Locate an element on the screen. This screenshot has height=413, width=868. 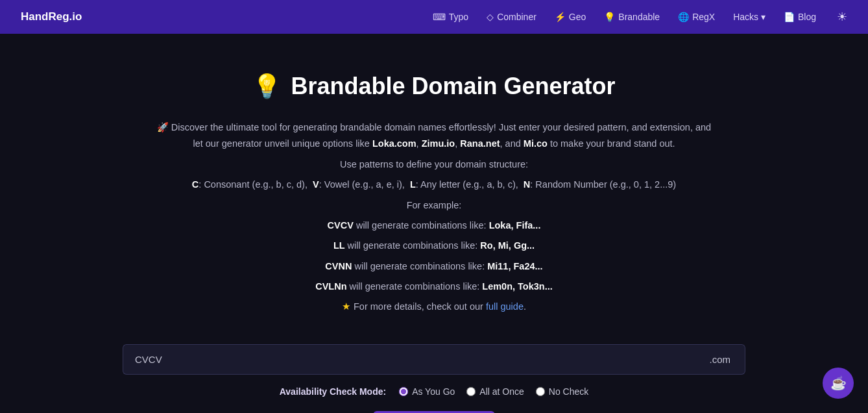
nav-link-combiner: ◇ Combiner is located at coordinates (511, 17).